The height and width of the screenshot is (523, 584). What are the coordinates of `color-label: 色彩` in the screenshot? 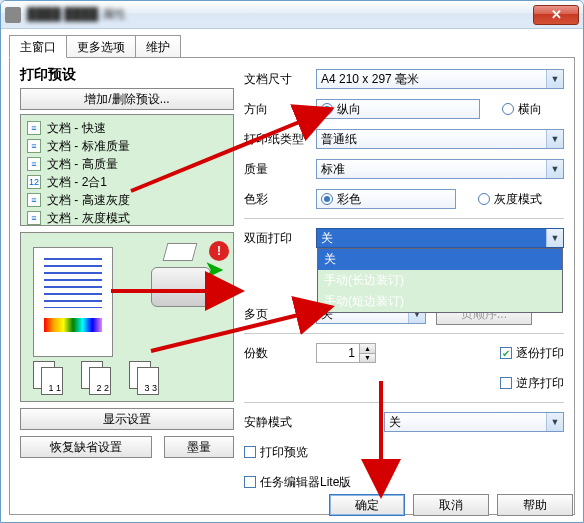 It's located at (280, 200).